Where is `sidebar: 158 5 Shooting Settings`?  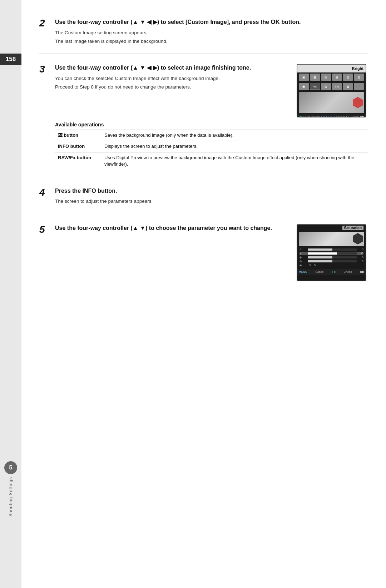
sidebar: 158 5 Shooting Settings is located at coordinates (11, 294).